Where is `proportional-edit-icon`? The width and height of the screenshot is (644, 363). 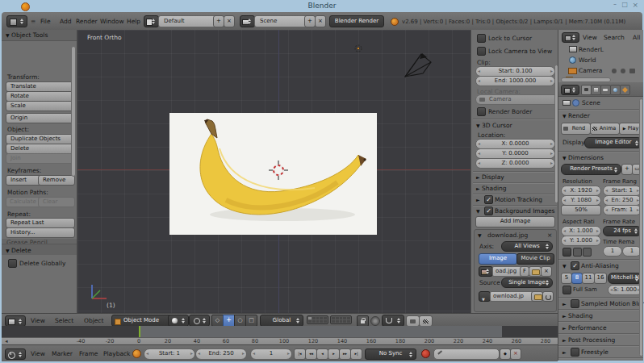
proportional-edit-icon is located at coordinates (375, 321).